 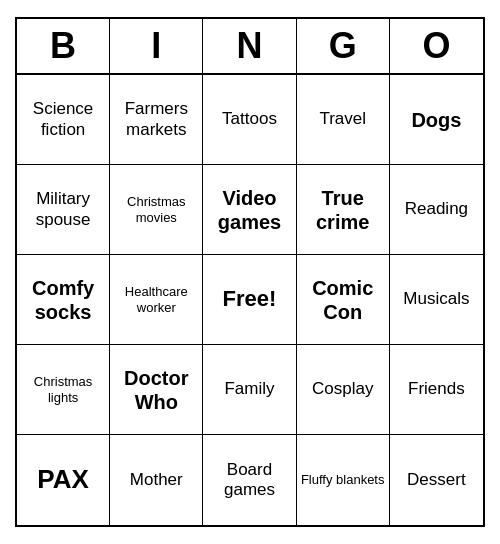 What do you see at coordinates (249, 389) in the screenshot?
I see `cell-text-17: Family` at bounding box center [249, 389].